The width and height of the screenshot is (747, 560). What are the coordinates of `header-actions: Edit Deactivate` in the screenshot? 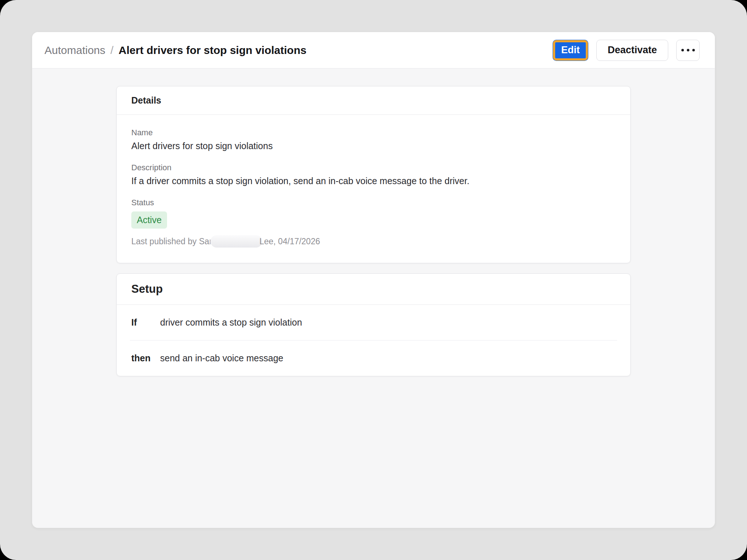 It's located at (626, 50).